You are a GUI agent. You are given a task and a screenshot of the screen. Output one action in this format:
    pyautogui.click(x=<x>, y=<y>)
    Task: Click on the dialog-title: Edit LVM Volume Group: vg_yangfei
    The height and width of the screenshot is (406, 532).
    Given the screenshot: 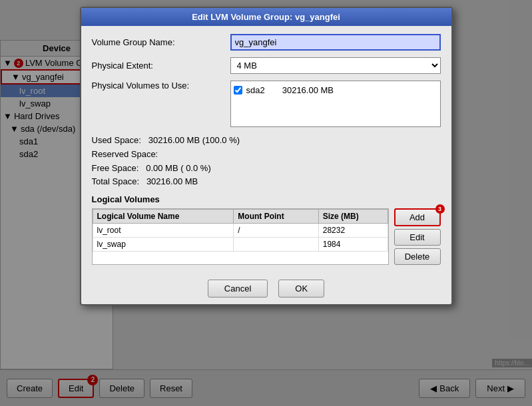 What is the action you would take?
    pyautogui.click(x=266, y=17)
    